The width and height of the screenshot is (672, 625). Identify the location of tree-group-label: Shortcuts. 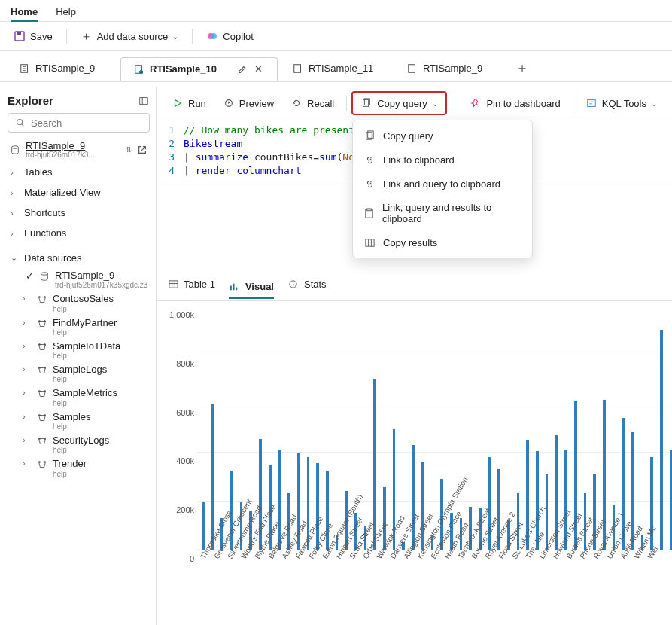
(45, 212).